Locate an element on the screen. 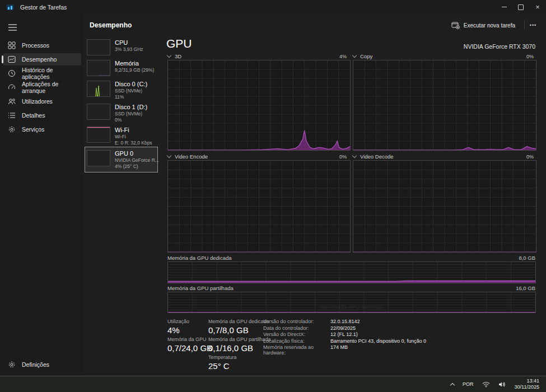  sidebar-item-definicoes: Definições is located at coordinates (42, 365).